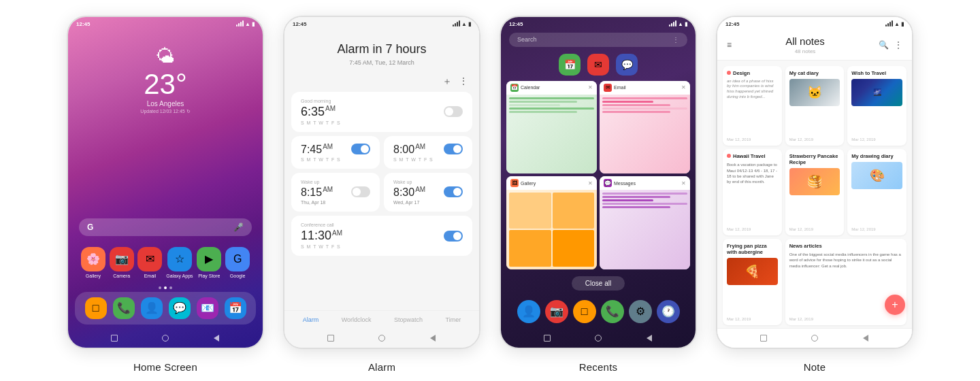 The image size is (980, 381). I want to click on card-4-preview, so click(645, 230).